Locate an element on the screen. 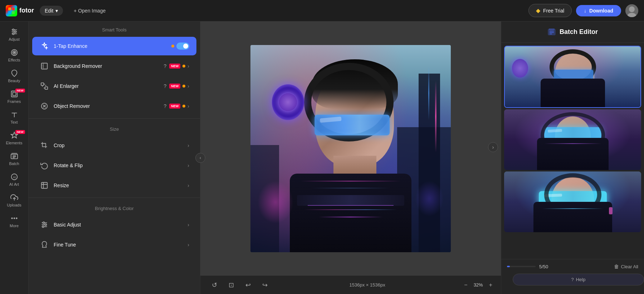  tool-bg-remover-badges: ? NEW › is located at coordinates (177, 66).